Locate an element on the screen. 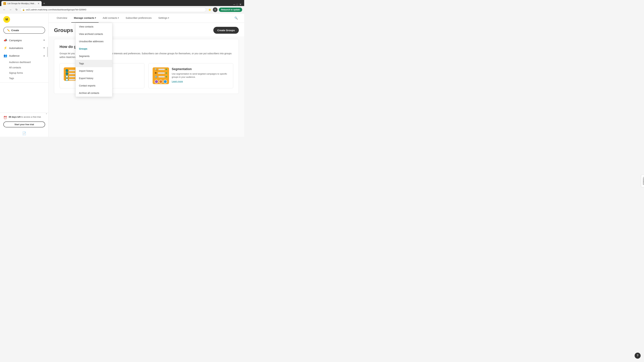 This screenshot has height=362, width=644. settings-chevron-icon: ▾ is located at coordinates (168, 18).